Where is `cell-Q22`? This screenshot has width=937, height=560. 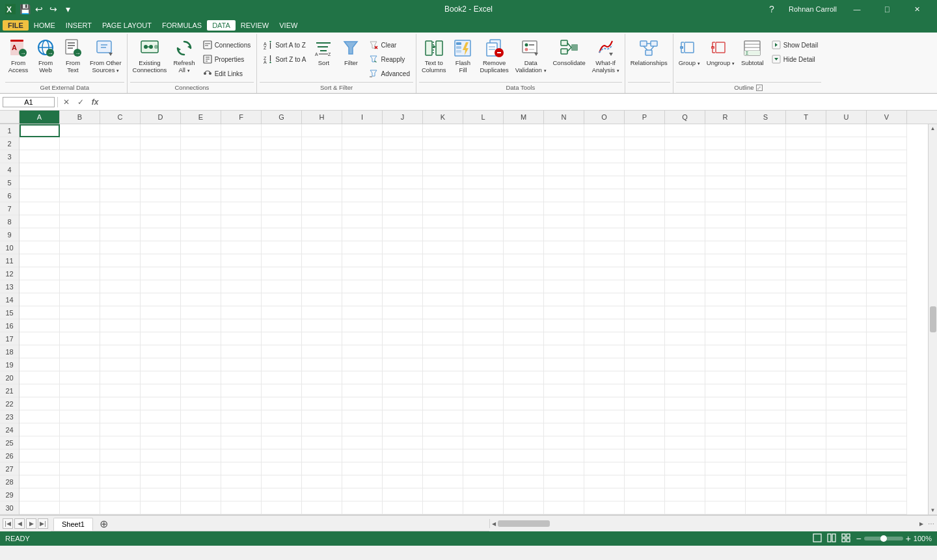 cell-Q22 is located at coordinates (685, 404).